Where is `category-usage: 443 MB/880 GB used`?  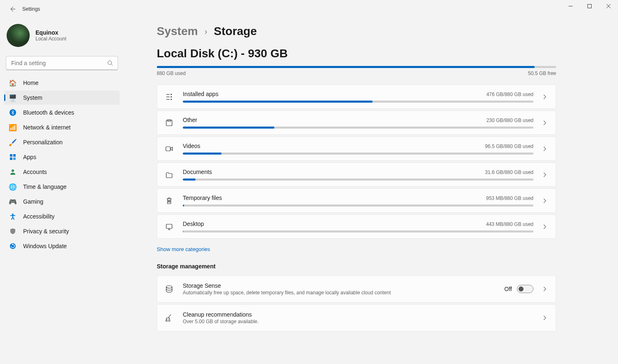 category-usage: 443 MB/880 GB used is located at coordinates (510, 224).